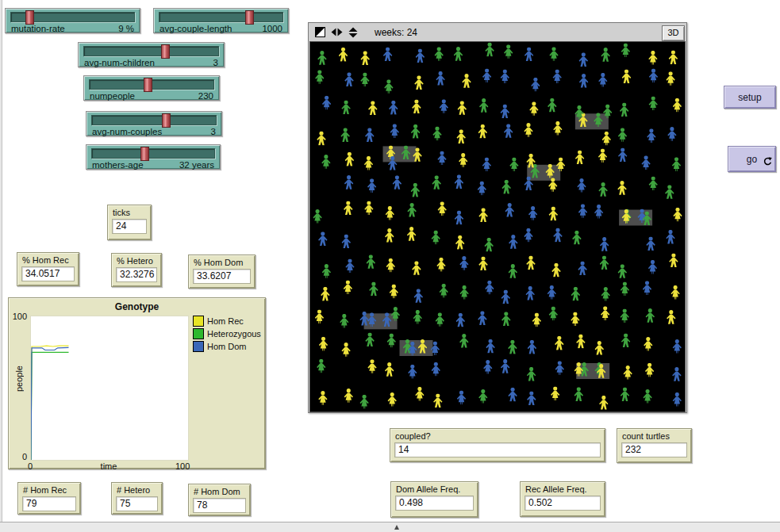 The height and width of the screenshot is (532, 780). I want to click on slider-mothers-age: mothers-age 32 years, so click(153, 157).